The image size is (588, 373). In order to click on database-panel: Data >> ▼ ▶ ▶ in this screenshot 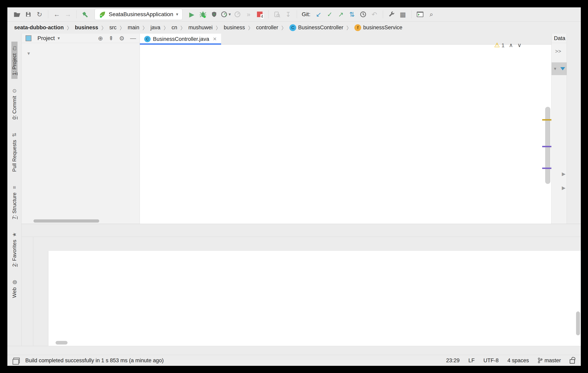, I will do `click(559, 129)`.